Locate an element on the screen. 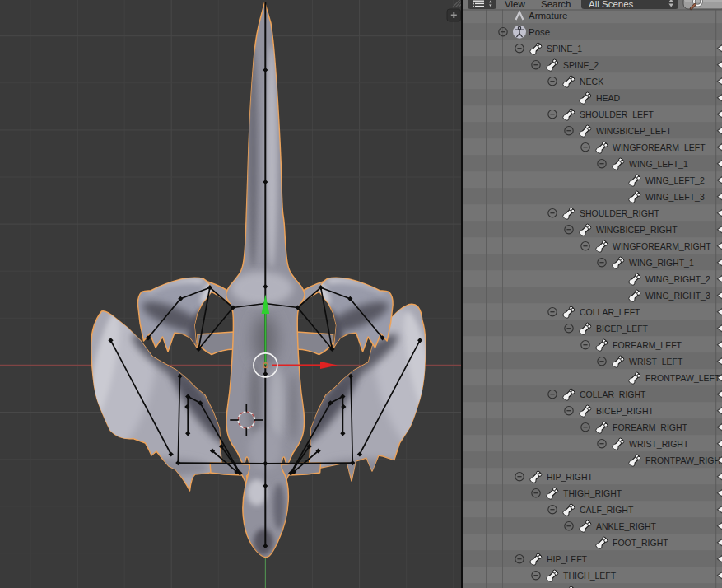 Image resolution: width=722 pixels, height=588 pixels. svg-text: Pose is located at coordinates (539, 32).